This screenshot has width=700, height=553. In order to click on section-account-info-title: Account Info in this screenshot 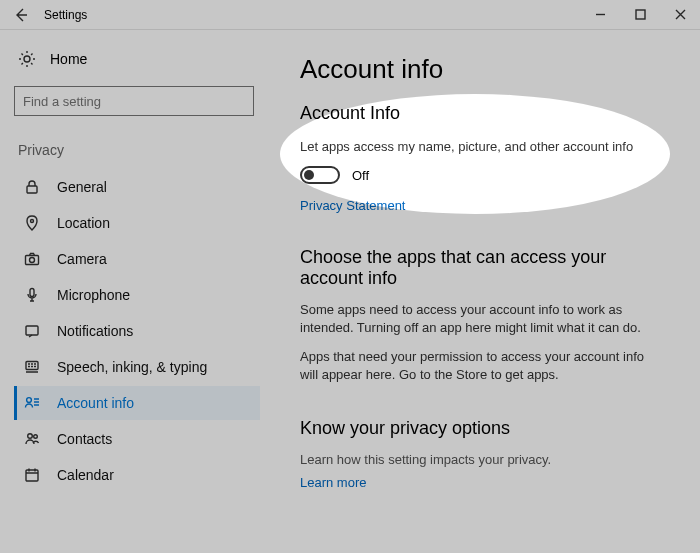, I will do `click(485, 114)`.